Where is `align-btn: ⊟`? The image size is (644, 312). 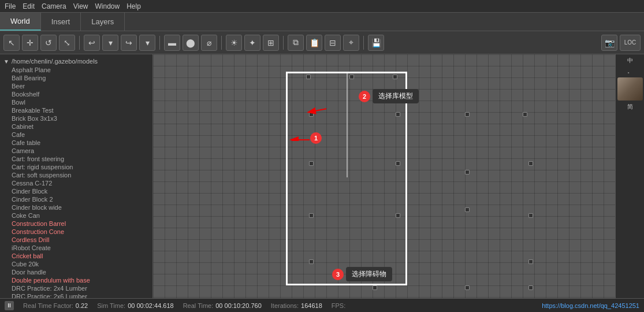
align-btn: ⊟ is located at coordinates (333, 43).